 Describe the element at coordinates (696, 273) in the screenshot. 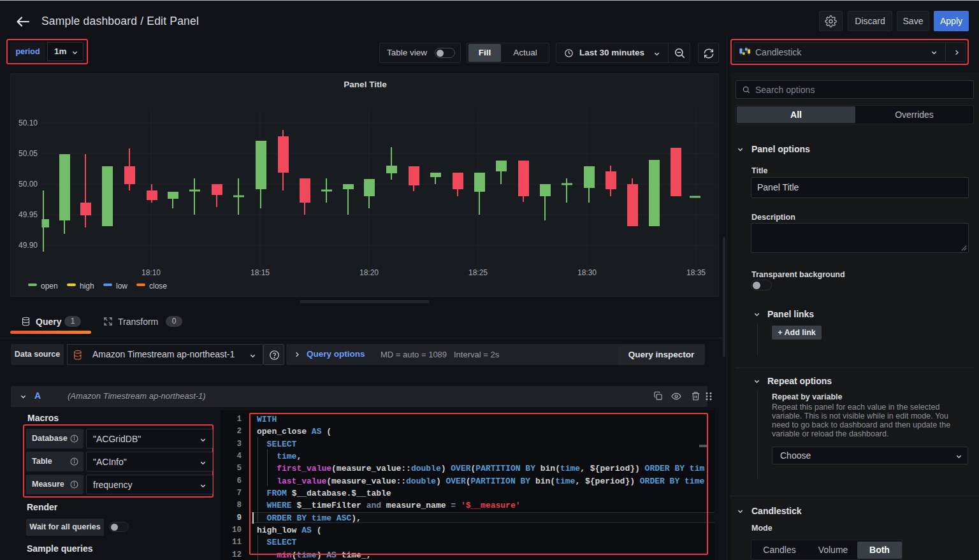

I see `svg-text: 18:35` at that location.